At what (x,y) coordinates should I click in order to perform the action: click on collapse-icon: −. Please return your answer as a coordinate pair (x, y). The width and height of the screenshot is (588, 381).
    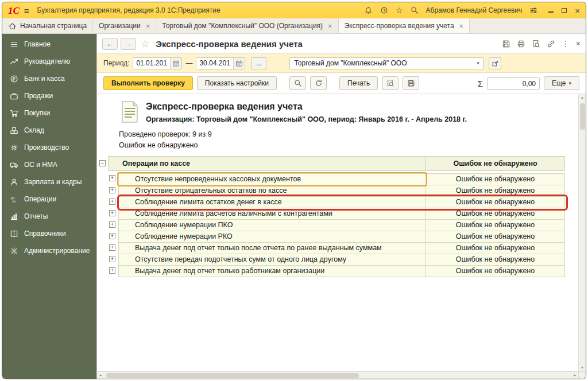
    Looking at the image, I should click on (102, 163).